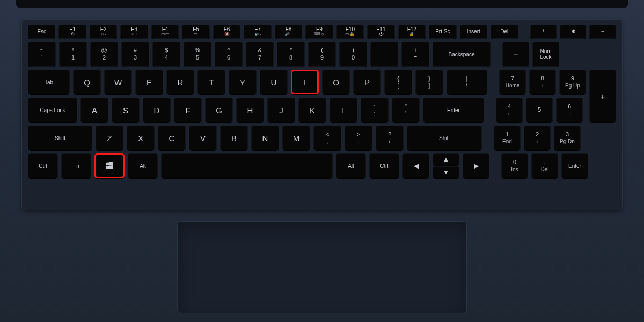 The height and width of the screenshot is (322, 644). I want to click on f1-key: F1⚙, so click(72, 32).